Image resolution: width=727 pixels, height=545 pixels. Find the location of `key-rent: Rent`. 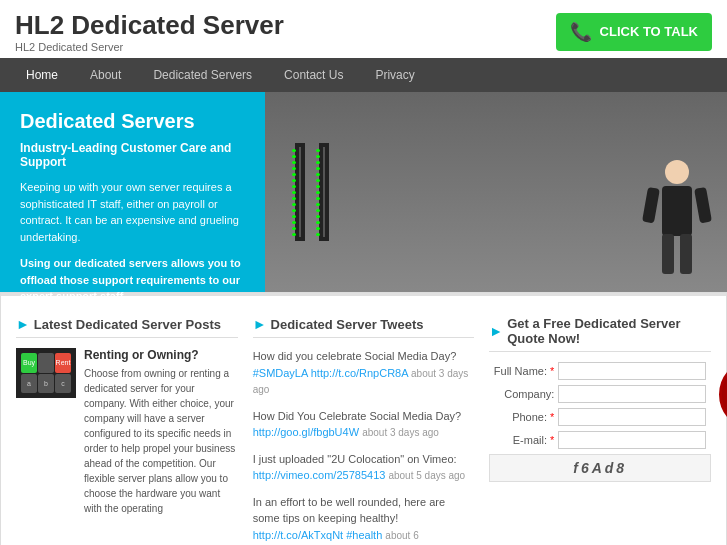

key-rent: Rent is located at coordinates (63, 363).